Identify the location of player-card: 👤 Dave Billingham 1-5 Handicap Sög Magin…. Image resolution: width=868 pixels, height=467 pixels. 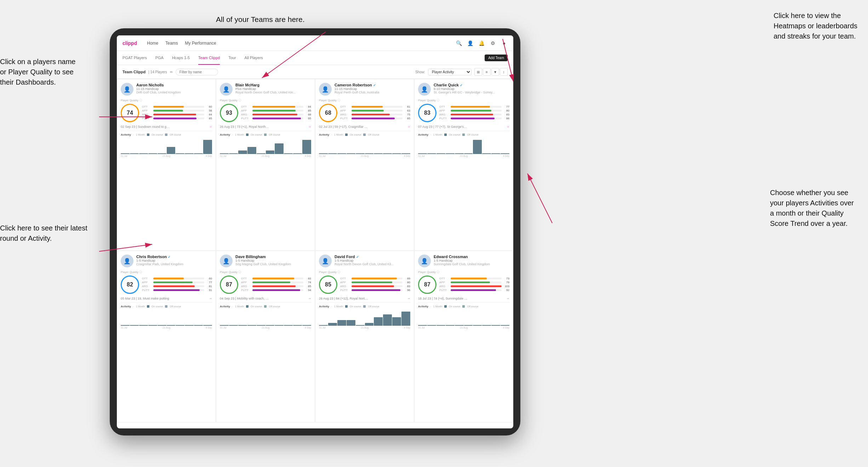
(265, 336).